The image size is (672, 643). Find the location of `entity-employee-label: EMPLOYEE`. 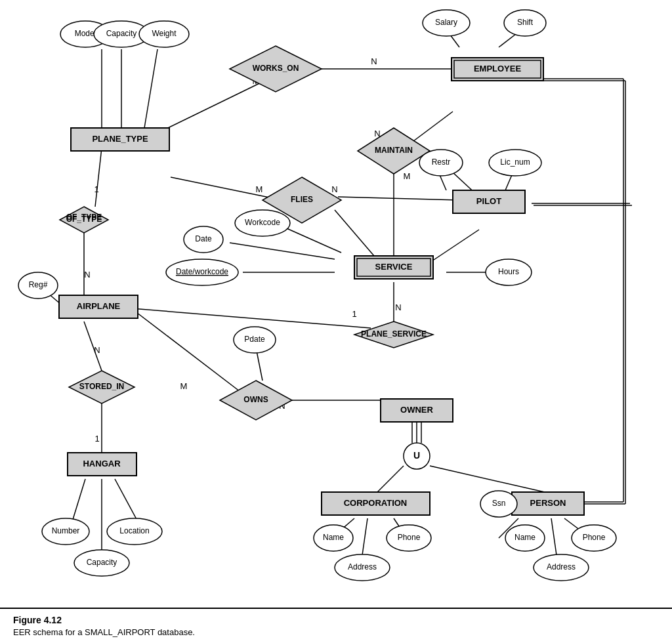

entity-employee-label: EMPLOYEE is located at coordinates (497, 68).